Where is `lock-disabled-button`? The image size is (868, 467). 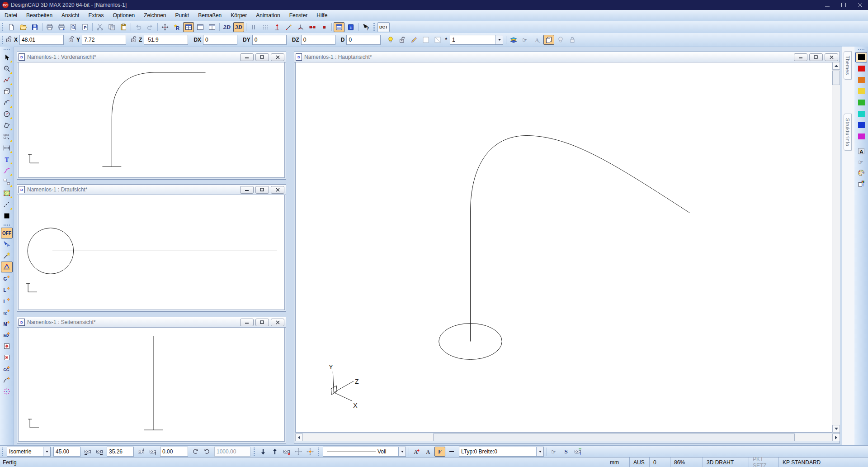 lock-disabled-button is located at coordinates (572, 40).